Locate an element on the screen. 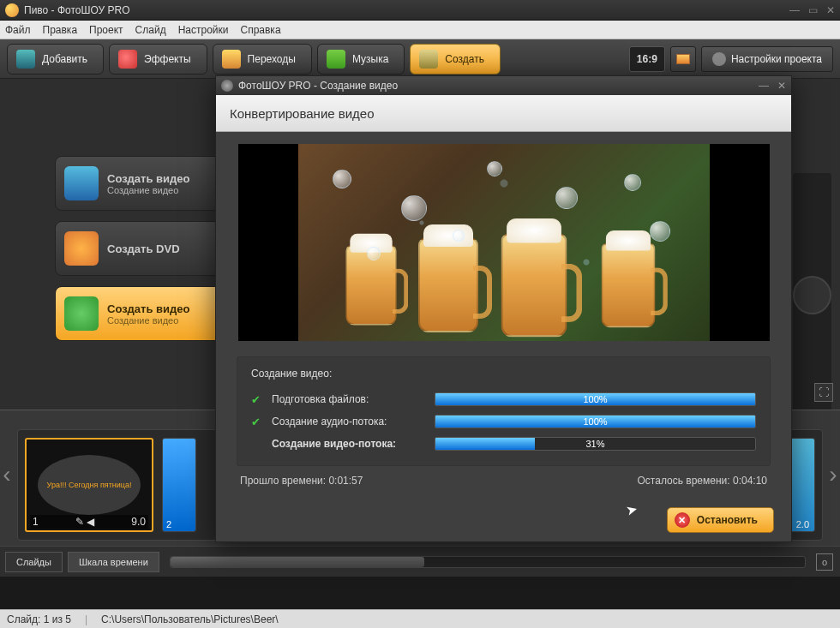  tab-create-label: Создать is located at coordinates (465, 59).